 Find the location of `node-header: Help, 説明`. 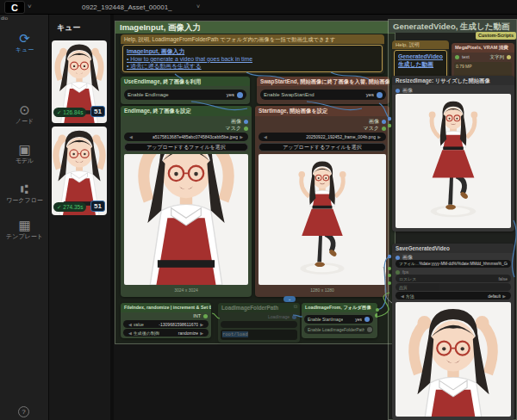

node-header: Help, 説明 is located at coordinates (420, 45).